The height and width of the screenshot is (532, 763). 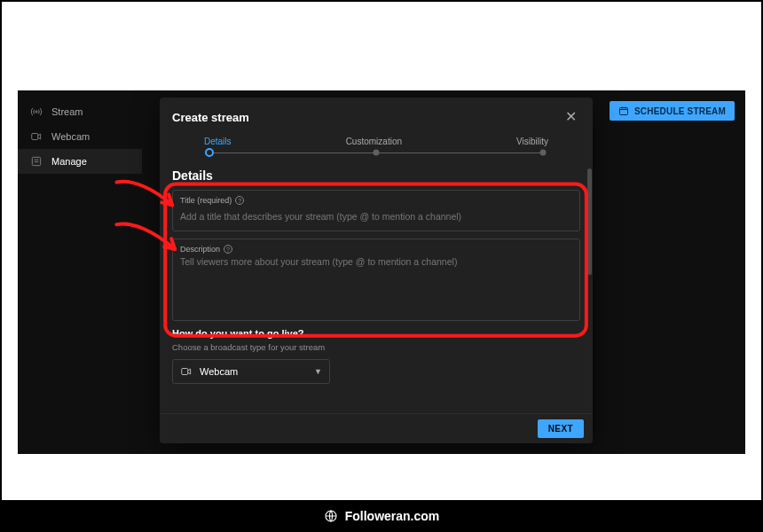 I want to click on title-field-label-row: Title (required) ?, so click(x=376, y=200).